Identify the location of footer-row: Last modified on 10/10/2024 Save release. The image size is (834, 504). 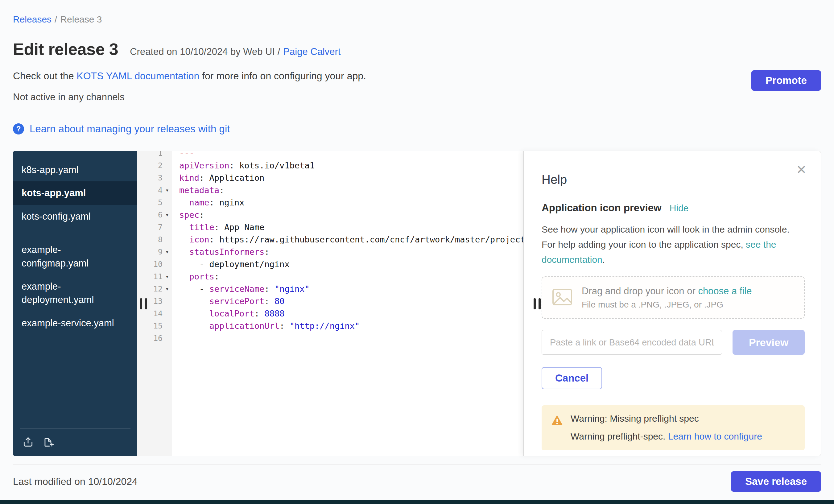
(417, 481).